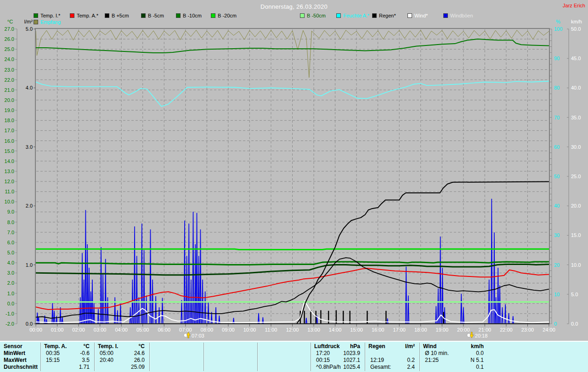  What do you see at coordinates (198, 336) in the screenshot?
I see `svg-text: 07:03` at bounding box center [198, 336].